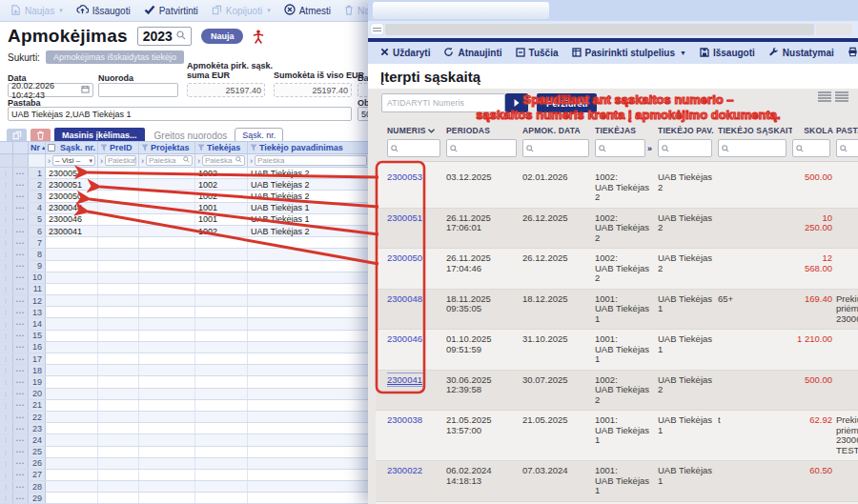  What do you see at coordinates (404, 217) in the screenshot?
I see `invoice-number-link: 2300051` at bounding box center [404, 217].